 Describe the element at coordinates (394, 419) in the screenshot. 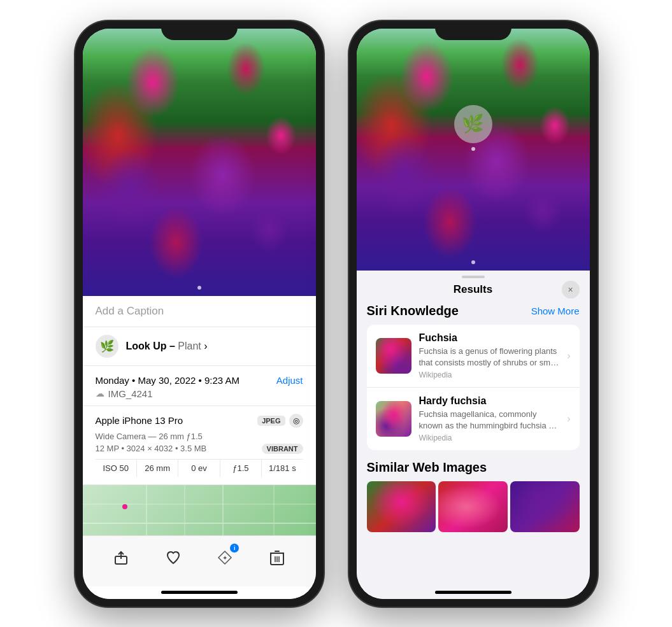

I see `hardy-thumbnail` at that location.